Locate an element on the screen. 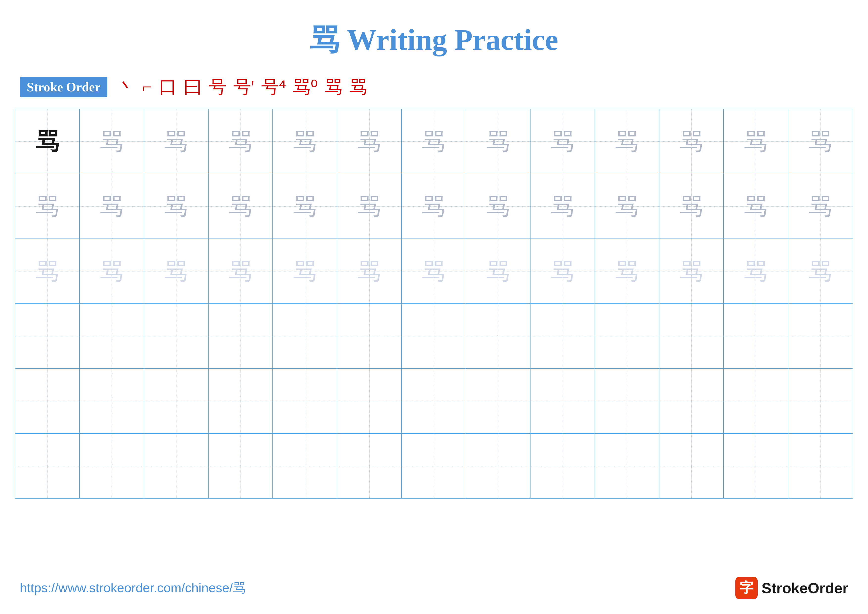 This screenshot has width=868, height=614. stroke-7: 号⁴ is located at coordinates (274, 87).